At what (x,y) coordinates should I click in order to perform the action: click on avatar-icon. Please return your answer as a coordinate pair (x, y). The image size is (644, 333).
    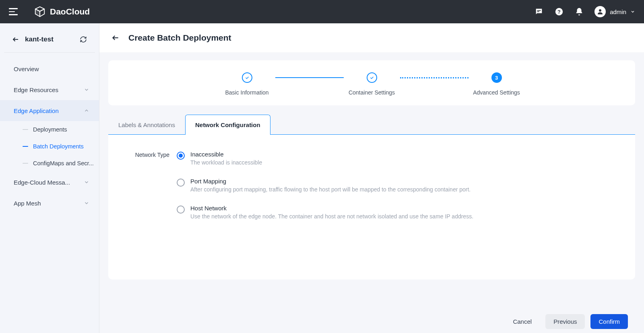
    Looking at the image, I should click on (600, 12).